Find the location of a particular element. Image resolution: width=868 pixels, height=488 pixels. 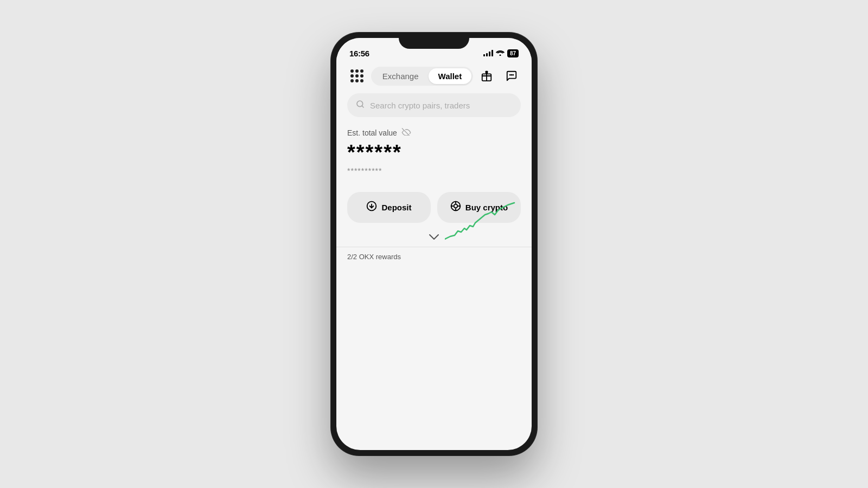

wifi-icon is located at coordinates (500, 53).